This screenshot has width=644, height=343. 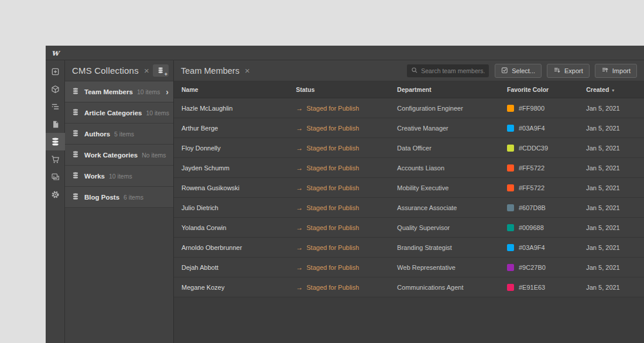 What do you see at coordinates (119, 92) in the screenshot?
I see `collection-item-team-members: Team Members 10 items ›` at bounding box center [119, 92].